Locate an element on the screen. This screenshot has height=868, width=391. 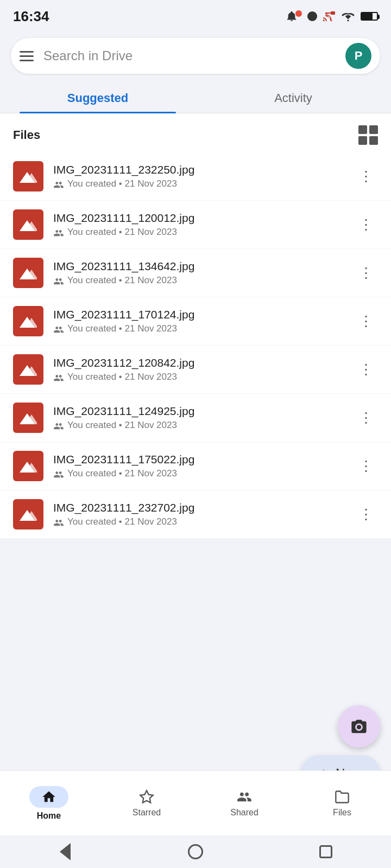
system-nav is located at coordinates (195, 852).